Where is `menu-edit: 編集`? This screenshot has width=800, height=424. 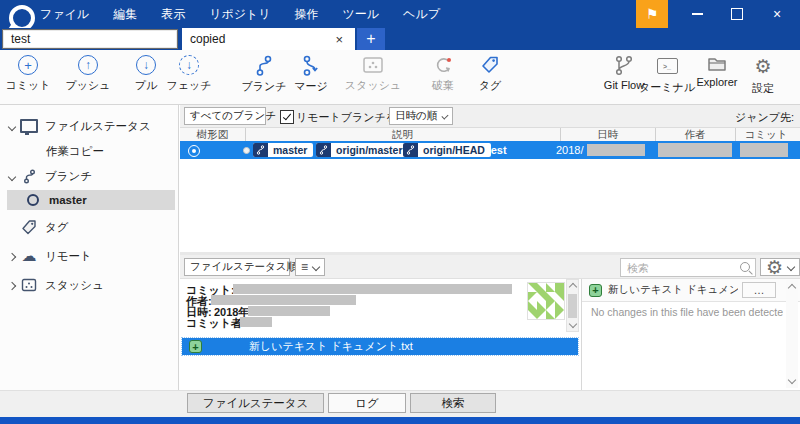
menu-edit: 編集 is located at coordinates (125, 14).